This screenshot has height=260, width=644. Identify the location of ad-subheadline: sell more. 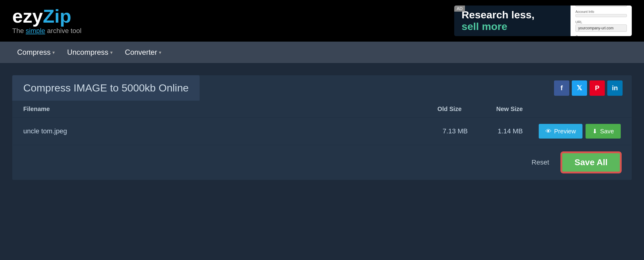
(512, 26).